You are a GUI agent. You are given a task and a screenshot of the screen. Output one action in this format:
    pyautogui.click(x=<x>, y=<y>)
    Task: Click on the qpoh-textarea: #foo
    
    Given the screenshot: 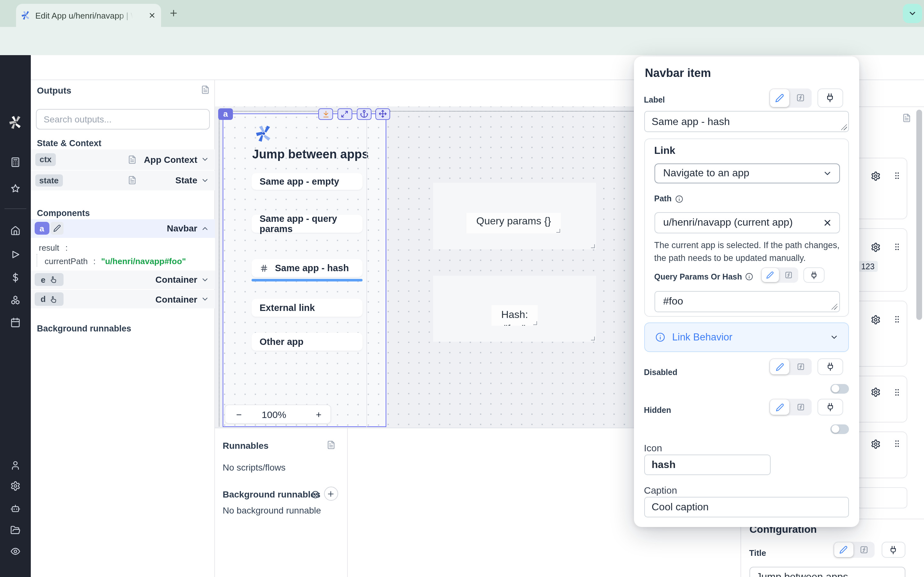 What is the action you would take?
    pyautogui.click(x=747, y=301)
    